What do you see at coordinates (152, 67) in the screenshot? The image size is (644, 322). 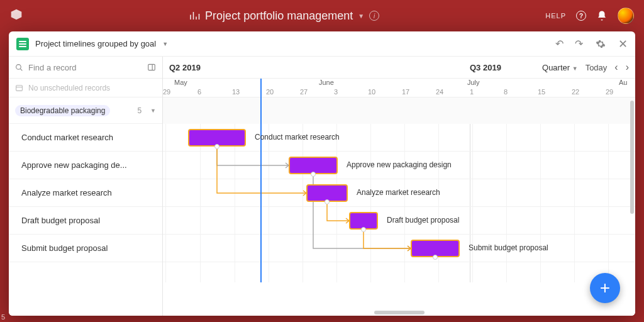 I see `collapse-panel-icon` at bounding box center [152, 67].